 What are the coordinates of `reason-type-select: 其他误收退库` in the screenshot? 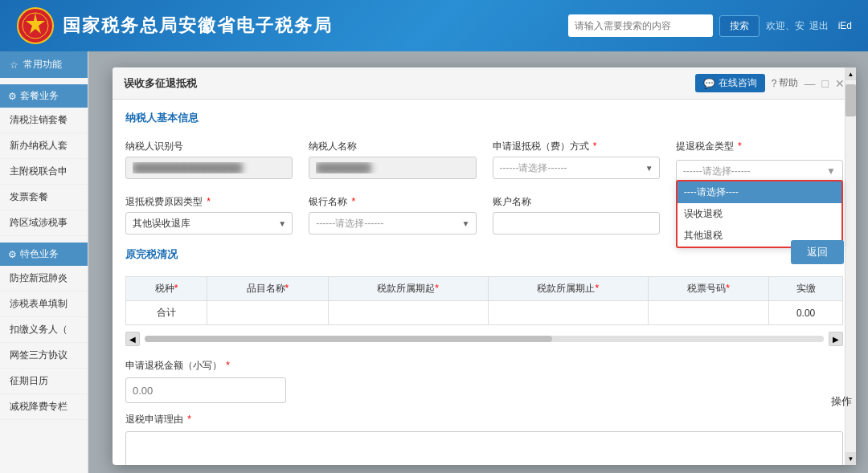 It's located at (209, 223).